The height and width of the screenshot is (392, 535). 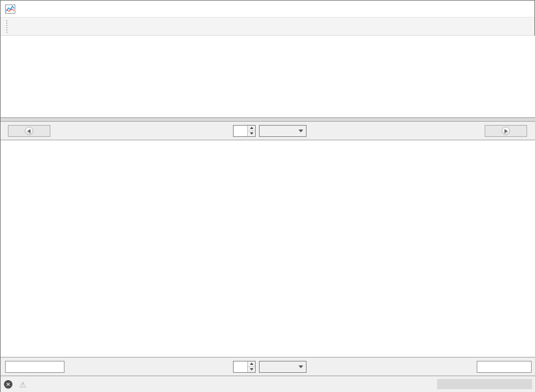 What do you see at coordinates (240, 367) in the screenshot?
I see `display-step-input` at bounding box center [240, 367].